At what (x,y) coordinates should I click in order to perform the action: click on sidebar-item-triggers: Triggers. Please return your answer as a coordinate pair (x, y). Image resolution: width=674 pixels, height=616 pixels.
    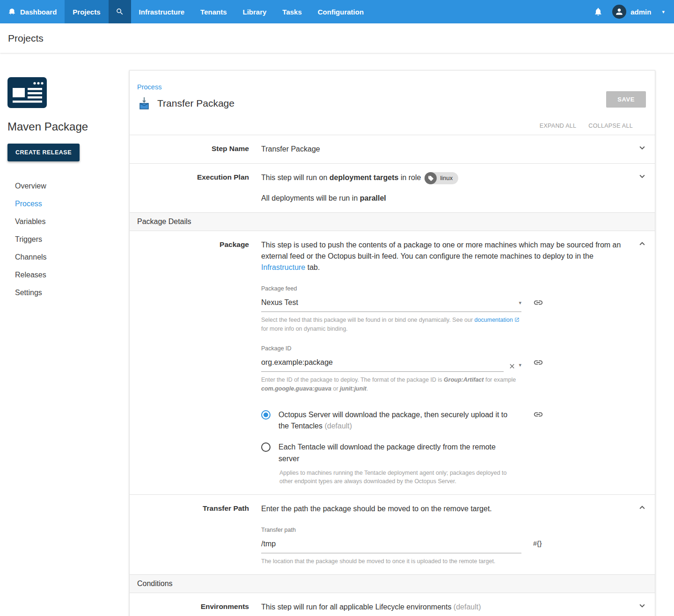
    Looking at the image, I should click on (72, 239).